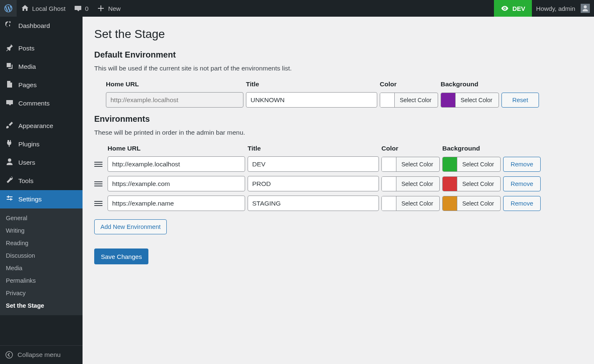  Describe the element at coordinates (10, 67) in the screenshot. I see `media-icon` at that location.